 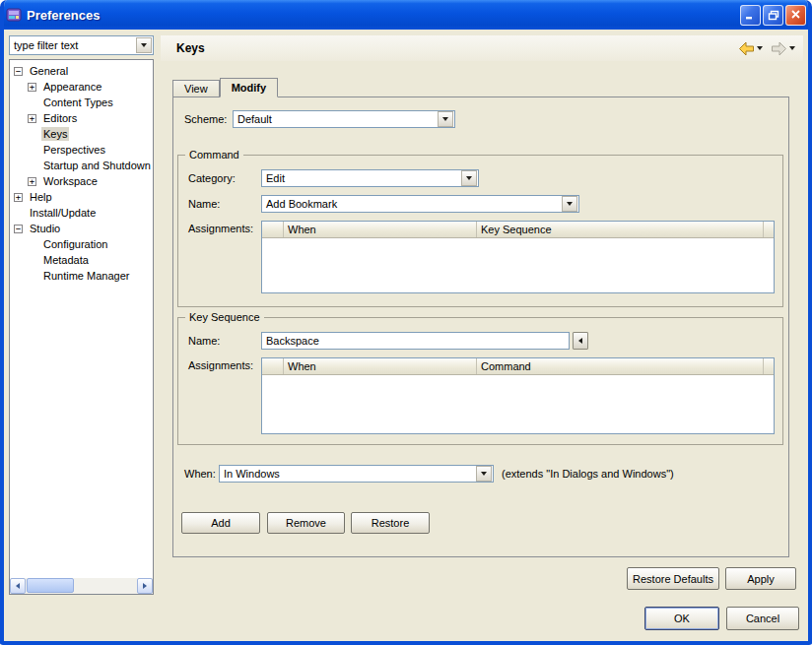 What do you see at coordinates (63, 213) in the screenshot?
I see `tree-item-label: Install/Update` at bounding box center [63, 213].